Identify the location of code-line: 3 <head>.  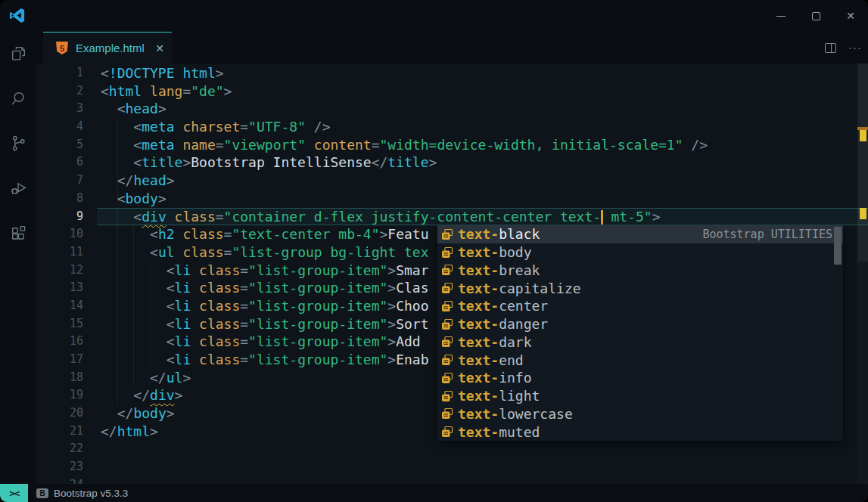
(453, 109).